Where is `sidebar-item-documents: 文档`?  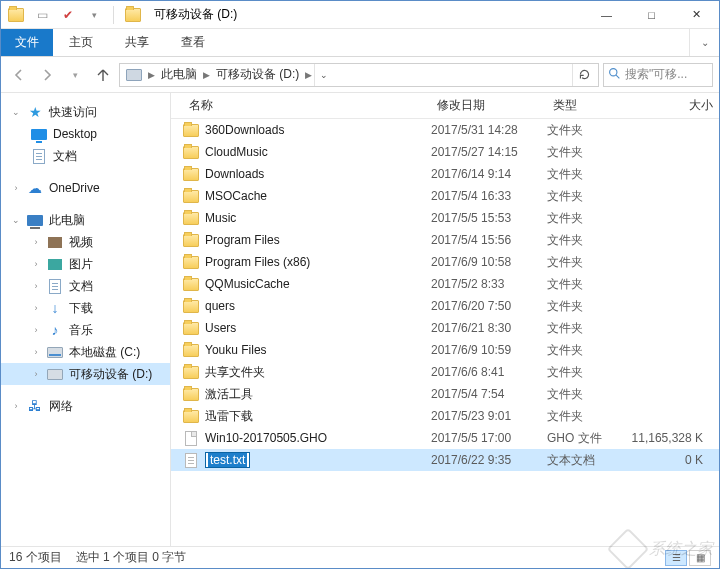 sidebar-item-documents: 文档 is located at coordinates (86, 156).